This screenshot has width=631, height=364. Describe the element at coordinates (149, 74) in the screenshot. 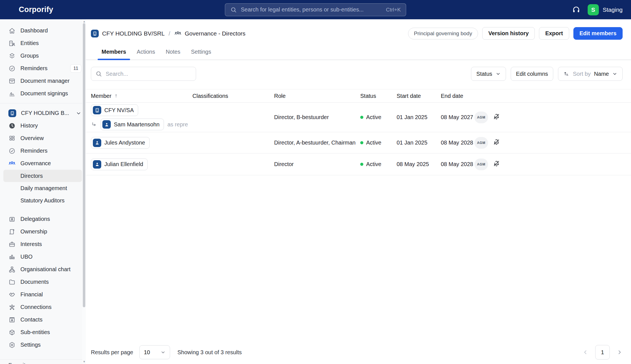

I see `members-search-input` at that location.